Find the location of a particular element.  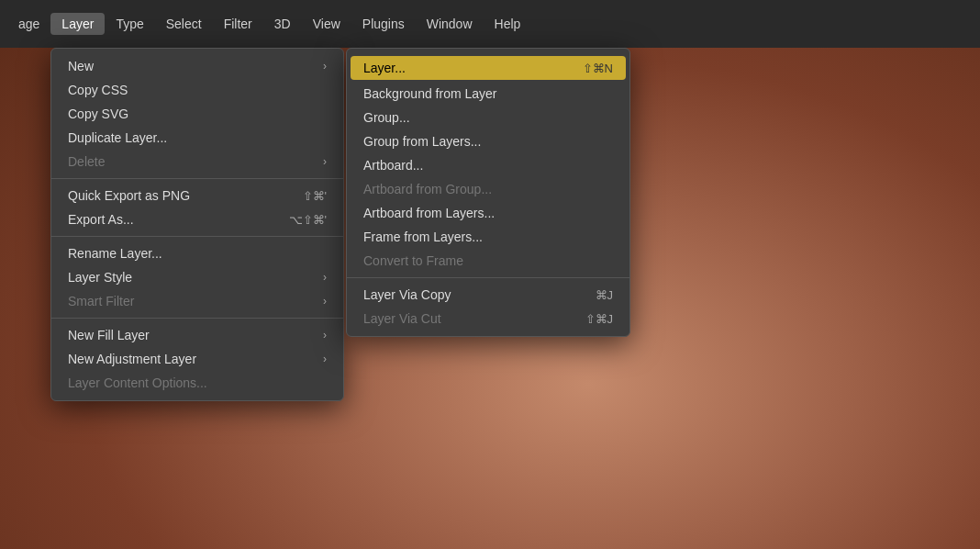

menu-item-delete-label: Delete is located at coordinates (86, 162).